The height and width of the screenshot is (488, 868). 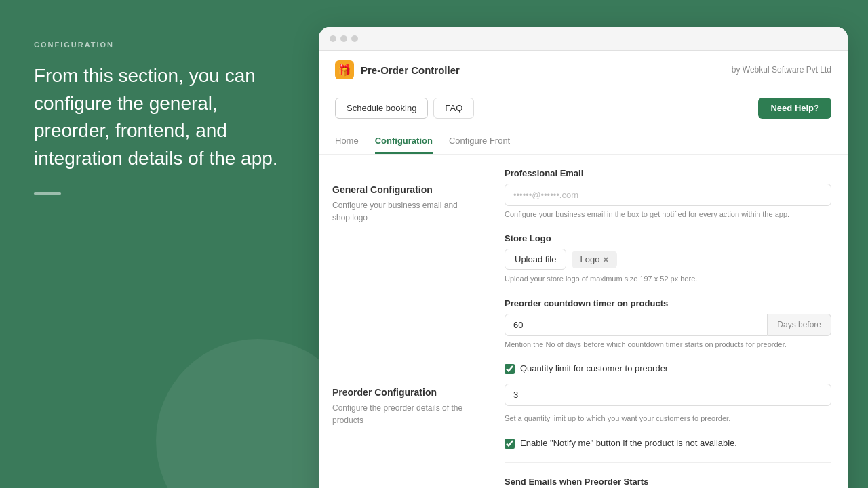 What do you see at coordinates (403, 321) in the screenshot?
I see `left-sidebar: General Configuration Configure your bus…` at bounding box center [403, 321].